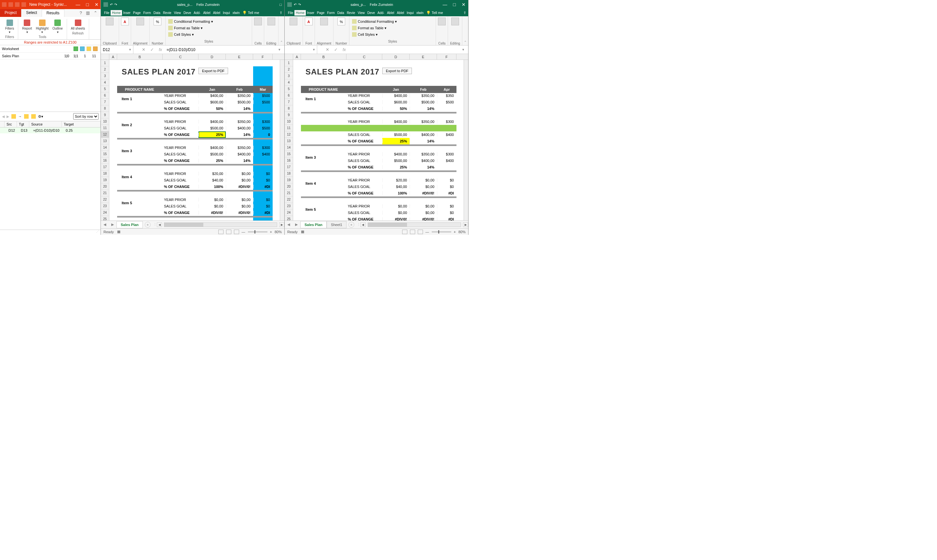 Image resolution: width=937 pixels, height=560 pixels. I want to click on hscroll-right: ▶, so click(282, 225).